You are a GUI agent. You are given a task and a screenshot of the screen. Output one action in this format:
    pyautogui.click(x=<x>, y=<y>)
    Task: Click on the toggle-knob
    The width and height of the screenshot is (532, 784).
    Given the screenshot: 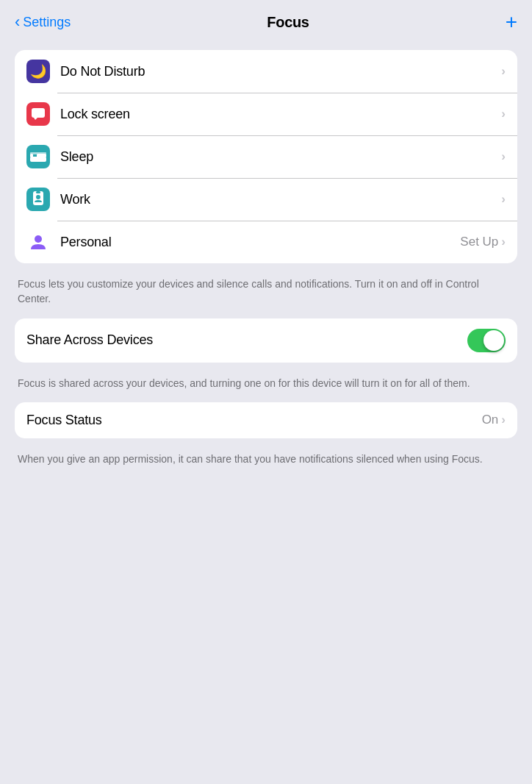 What is the action you would take?
    pyautogui.click(x=494, y=341)
    